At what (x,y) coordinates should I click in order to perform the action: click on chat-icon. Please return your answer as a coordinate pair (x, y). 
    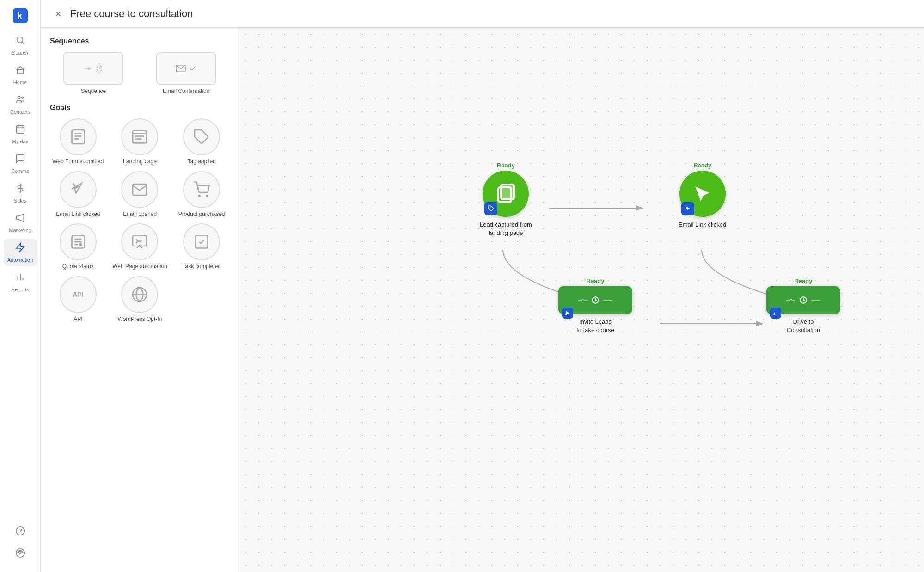
    Looking at the image, I should click on (20, 160).